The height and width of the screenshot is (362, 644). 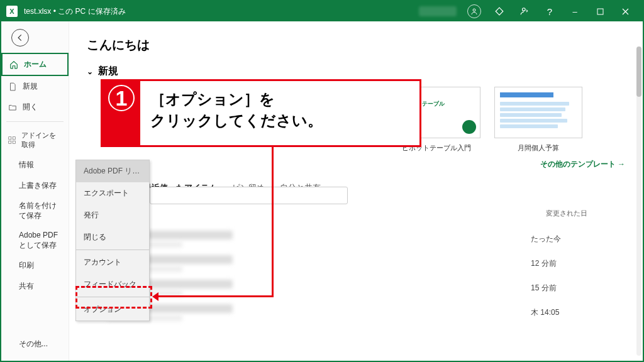 What do you see at coordinates (625, 11) in the screenshot?
I see `close-button` at bounding box center [625, 11].